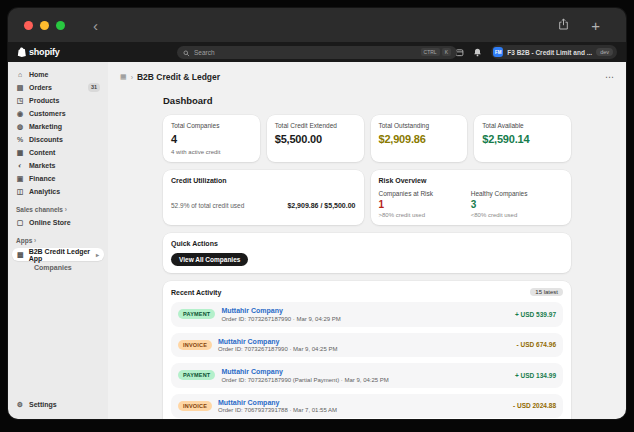  What do you see at coordinates (517, 204) in the screenshot?
I see `risk-col-healthy: Healthy Companies 3 <80% credit used` at bounding box center [517, 204].